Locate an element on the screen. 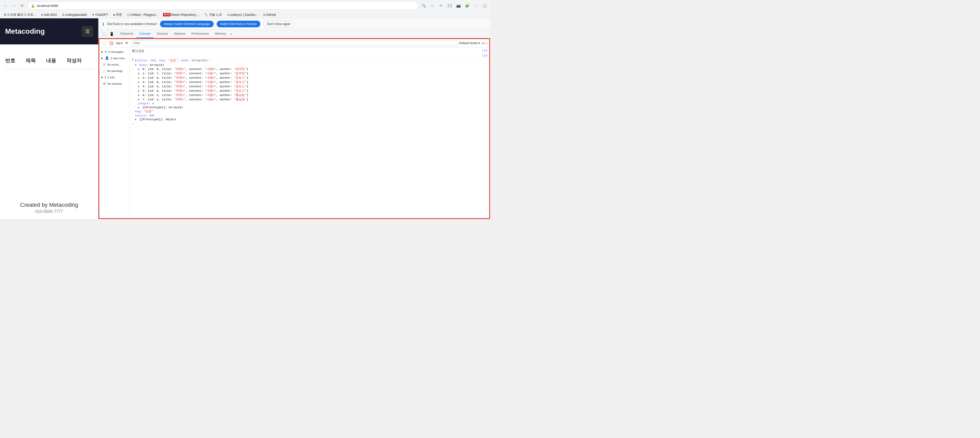 The width and height of the screenshot is (980, 438). window-icon: ⬜ is located at coordinates (485, 5).